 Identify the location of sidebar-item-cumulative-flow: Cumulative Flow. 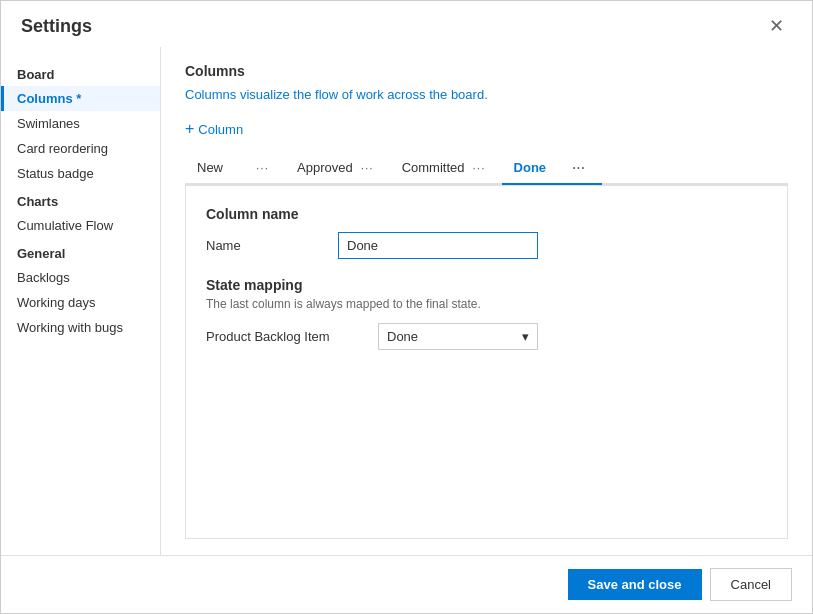
(80, 226).